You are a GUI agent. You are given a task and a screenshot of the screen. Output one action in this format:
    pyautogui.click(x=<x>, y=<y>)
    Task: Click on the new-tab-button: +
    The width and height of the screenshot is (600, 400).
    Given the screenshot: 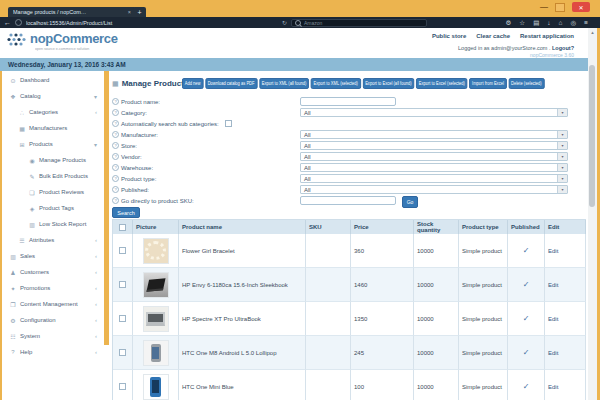 What is the action you would take?
    pyautogui.click(x=140, y=12)
    